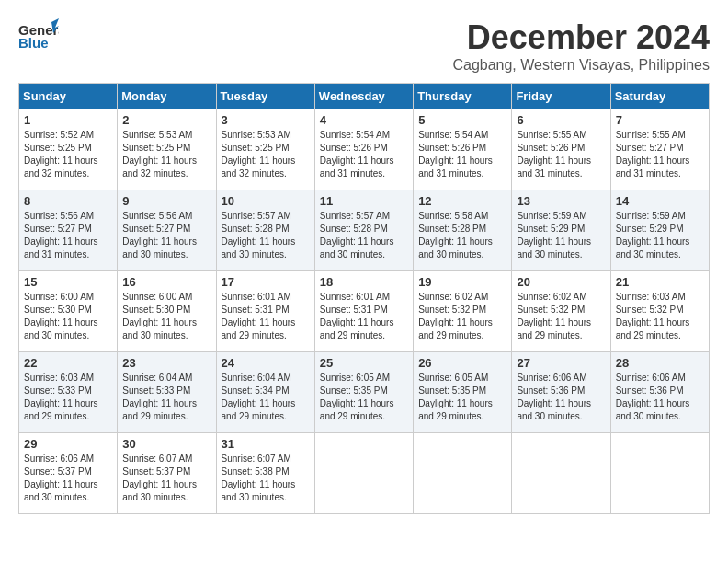 Image resolution: width=728 pixels, height=563 pixels. What do you see at coordinates (68, 312) in the screenshot?
I see `calendar-cell-3-1: 15Sunrise: 6:00 AM Sunset: 5:30 PM Dayli…` at bounding box center [68, 312].